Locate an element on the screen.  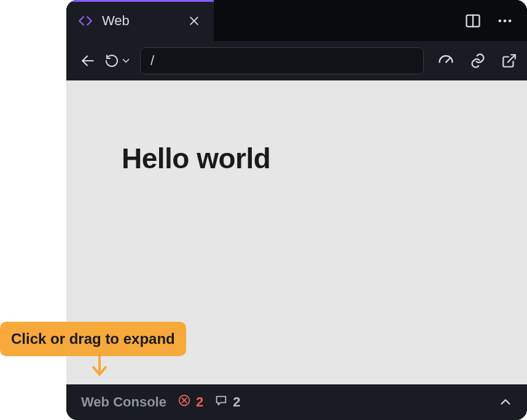
gauge-icon is located at coordinates (446, 61).